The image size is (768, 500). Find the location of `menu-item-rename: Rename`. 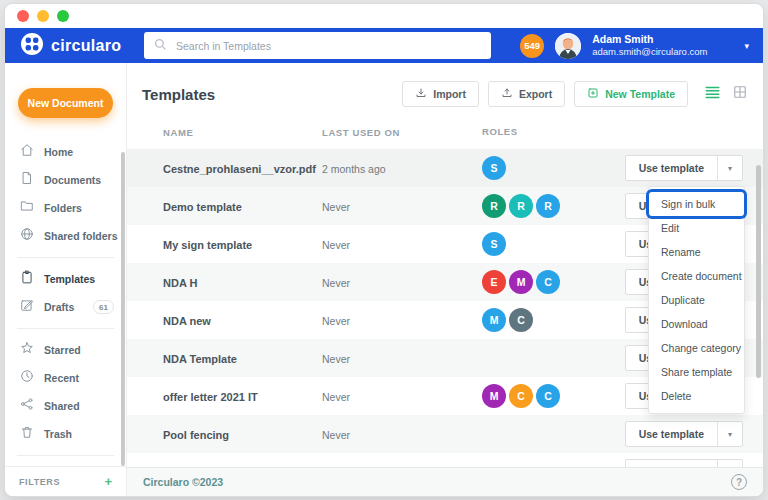

menu-item-rename: Rename is located at coordinates (696, 252).